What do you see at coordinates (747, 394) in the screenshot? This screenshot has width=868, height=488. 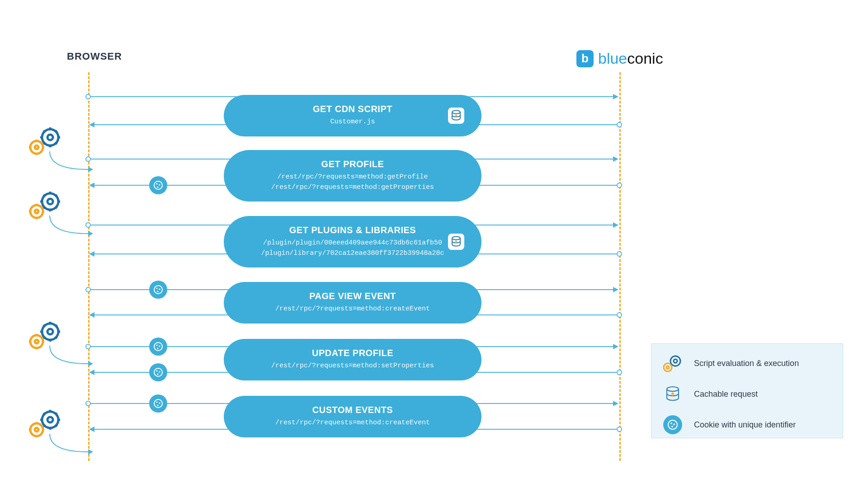 I see `legend-row-cache: Cachable request` at bounding box center [747, 394].